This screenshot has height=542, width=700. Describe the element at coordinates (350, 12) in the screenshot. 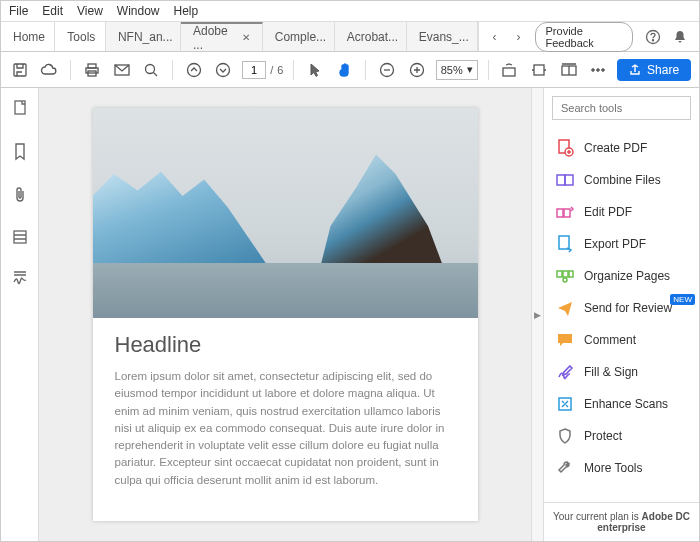

I see `menu-bar: File Edit View Window Help` at that location.